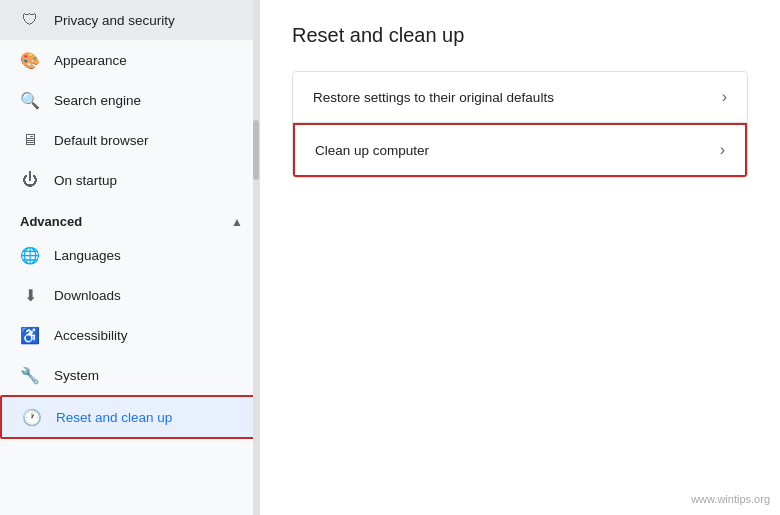  Describe the element at coordinates (114, 418) in the screenshot. I see `sidebar-label-reset: Reset and clean up` at that location.